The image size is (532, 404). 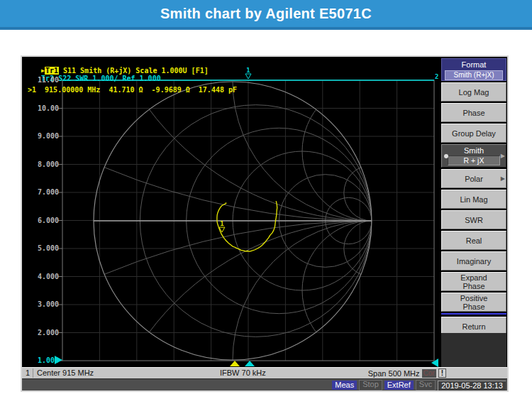 I want to click on radio-indicator-icon, so click(x=446, y=156).